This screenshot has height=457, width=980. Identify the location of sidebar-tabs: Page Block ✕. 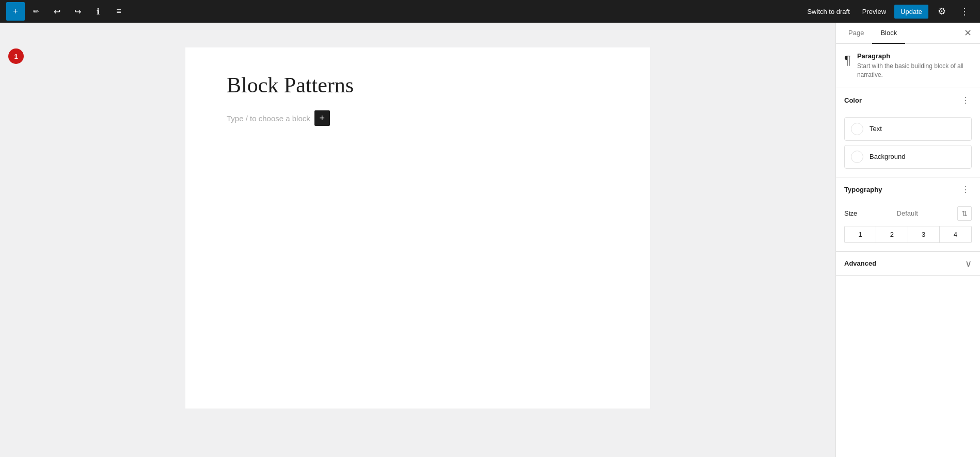
(908, 33).